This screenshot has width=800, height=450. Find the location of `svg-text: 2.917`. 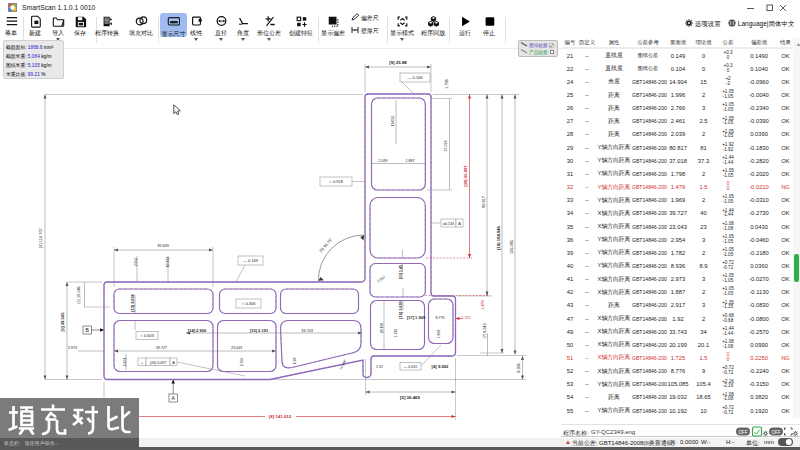

svg-text: 2.917 is located at coordinates (382, 279).